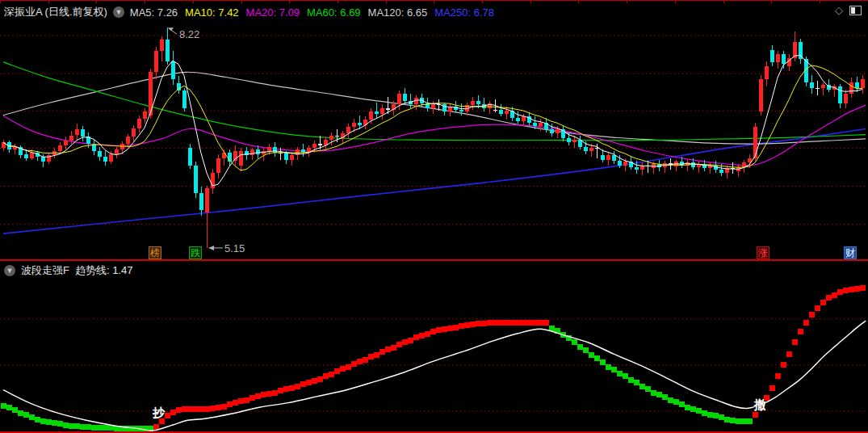  Describe the element at coordinates (312, 13) in the screenshot. I see `ma-legend: MA5: 7.26MA10: 7.42MA20: 7.09MA60: 6.69M…` at that location.